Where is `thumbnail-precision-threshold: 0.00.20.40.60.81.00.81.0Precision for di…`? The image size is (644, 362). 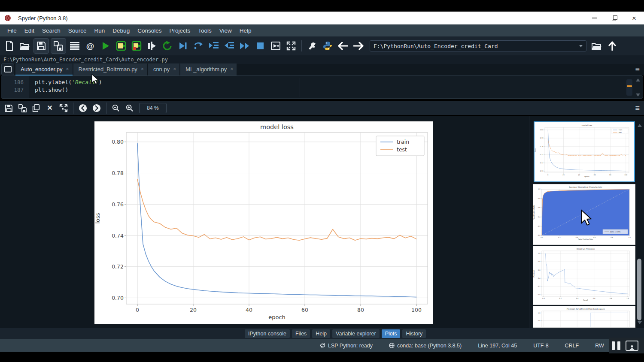 thumbnail-precision-threshold: 0.00.20.40.60.81.00.81.0Precision for di… is located at coordinates (584, 317).